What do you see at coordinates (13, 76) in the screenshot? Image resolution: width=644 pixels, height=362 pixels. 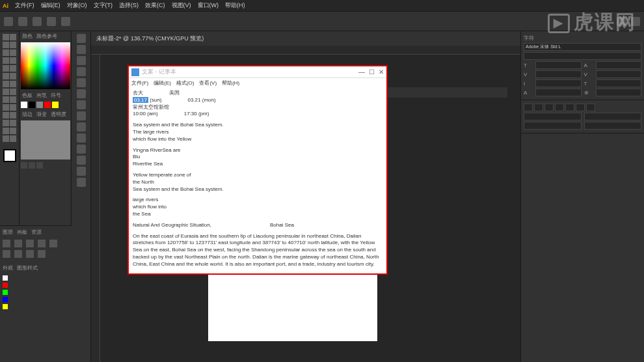 I see `eraser-tool` at bounding box center [13, 76].